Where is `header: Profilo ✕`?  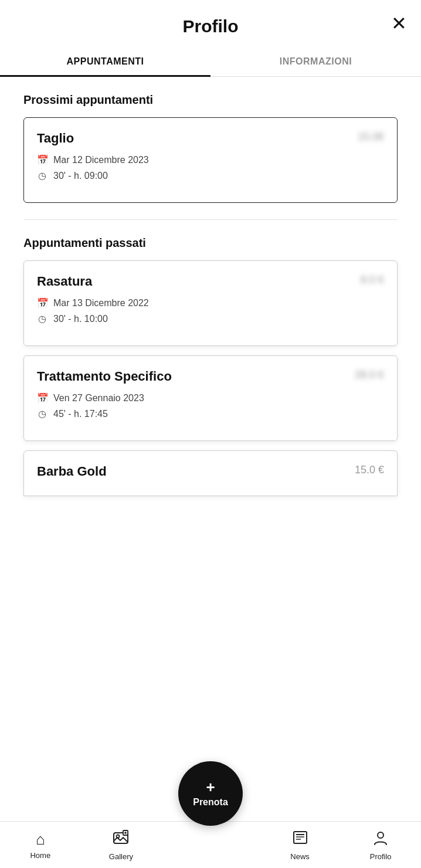
header: Profilo ✕ is located at coordinates (210, 23).